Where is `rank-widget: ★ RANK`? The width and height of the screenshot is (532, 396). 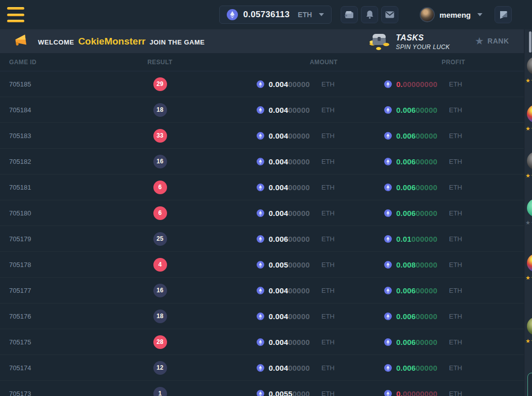 rank-widget: ★ RANK is located at coordinates (492, 41).